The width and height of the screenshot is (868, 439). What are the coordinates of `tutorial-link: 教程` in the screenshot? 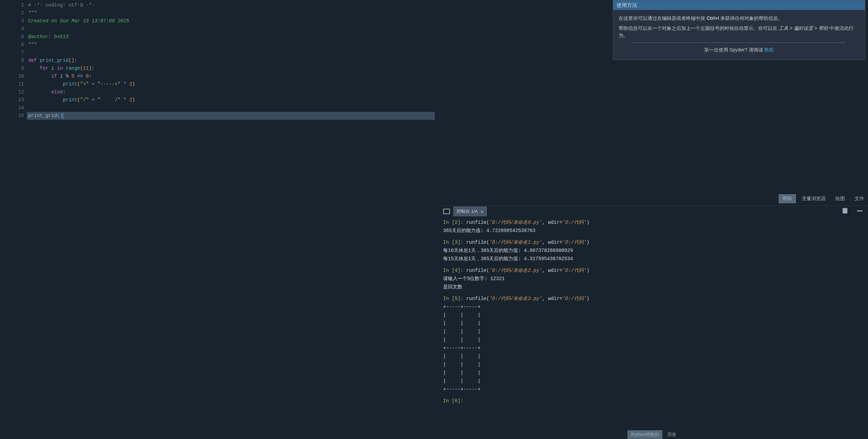 It's located at (769, 50).